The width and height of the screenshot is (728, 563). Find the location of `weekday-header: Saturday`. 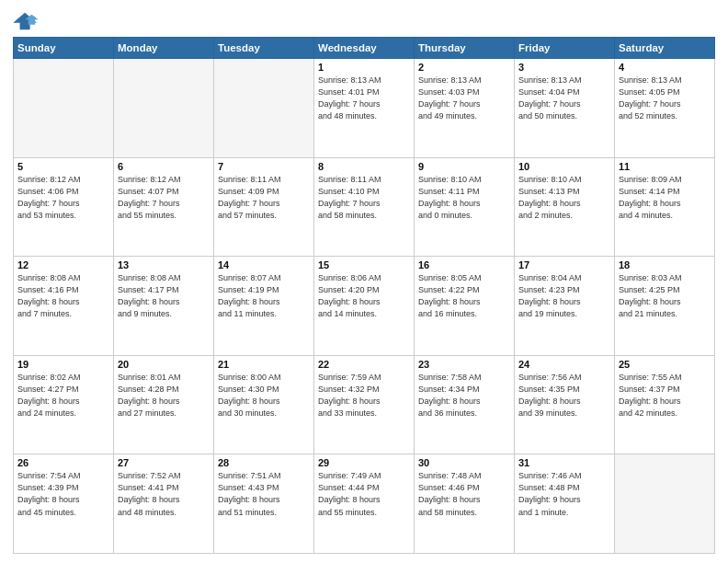

weekday-header: Saturday is located at coordinates (665, 48).